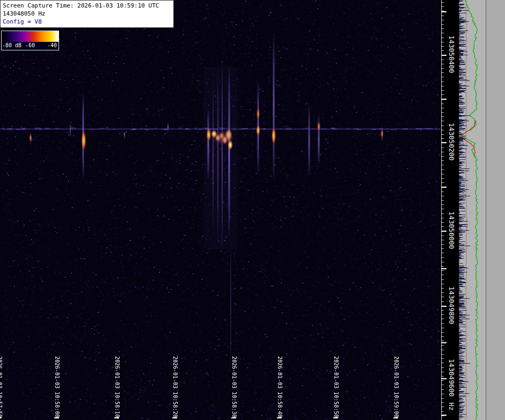 The image size is (505, 420). I want to click on capture-time-text: Screen Capture Time: 2026-01-03 10:59:10…, so click(87, 5).